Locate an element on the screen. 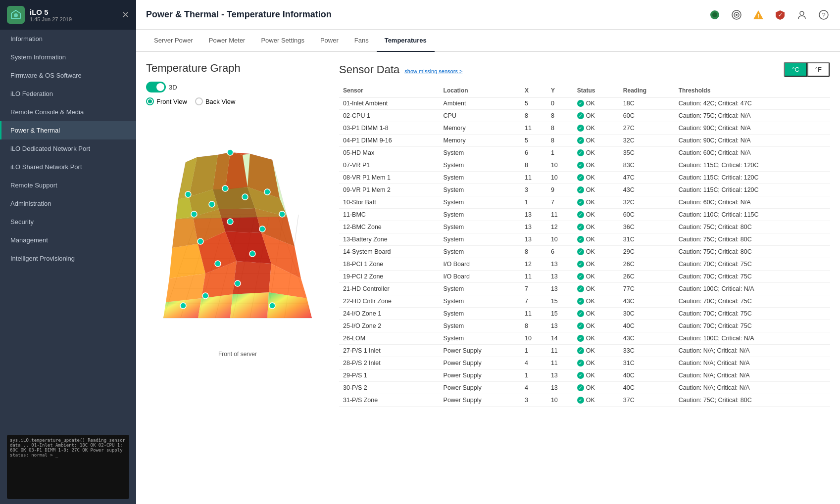  tabs-bar: Server PowerPower MeterPower SettingsPow… is located at coordinates (488, 41).